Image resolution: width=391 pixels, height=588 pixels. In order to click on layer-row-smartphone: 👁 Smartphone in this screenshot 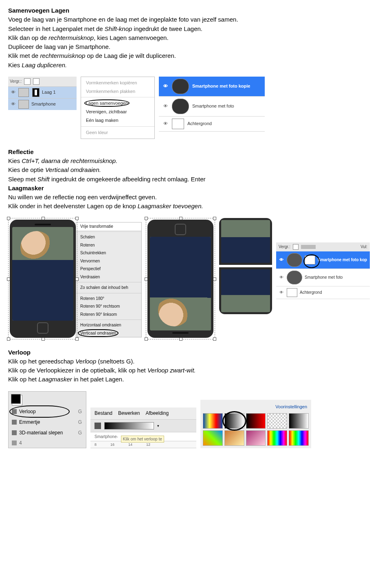, I will do `click(42, 104)`.